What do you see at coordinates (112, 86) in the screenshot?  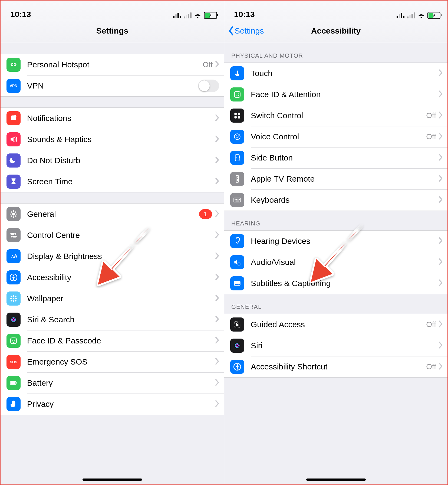 I see `row-vpn: VPNVPN` at bounding box center [112, 86].